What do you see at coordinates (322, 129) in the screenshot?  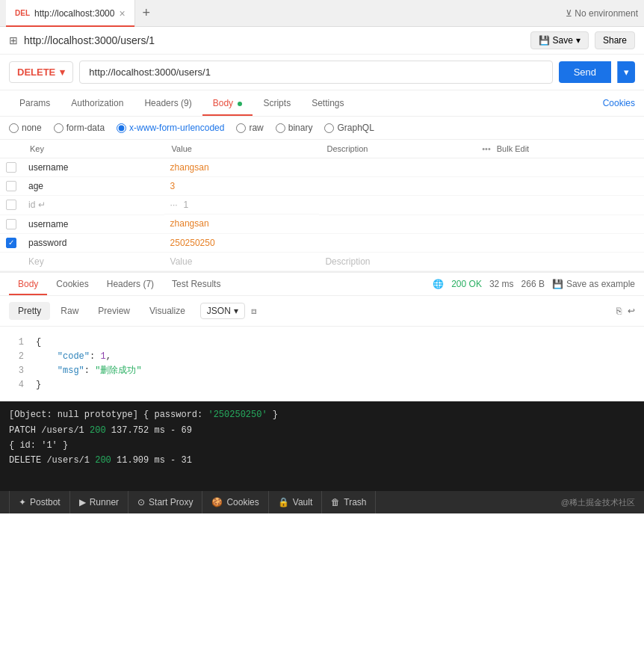 I see `body-type-row: none form-data x-www-form-urlencoded raw…` at bounding box center [322, 129].